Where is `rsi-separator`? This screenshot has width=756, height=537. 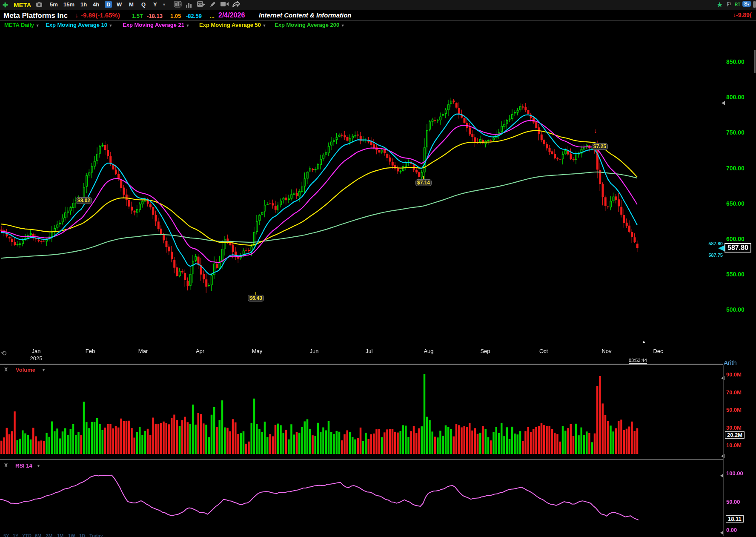
rsi-separator is located at coordinates (361, 459).